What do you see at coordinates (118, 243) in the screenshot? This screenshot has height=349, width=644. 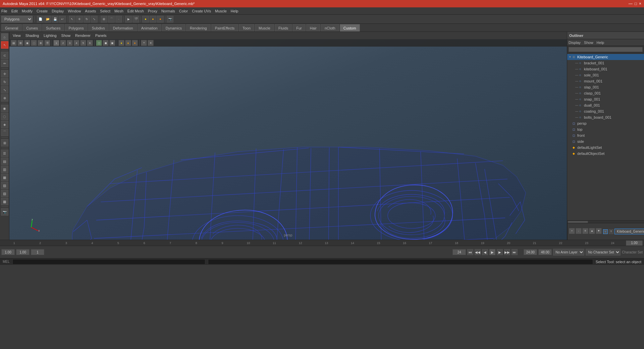 I see `timeline-num-5: 5` at bounding box center [118, 243].